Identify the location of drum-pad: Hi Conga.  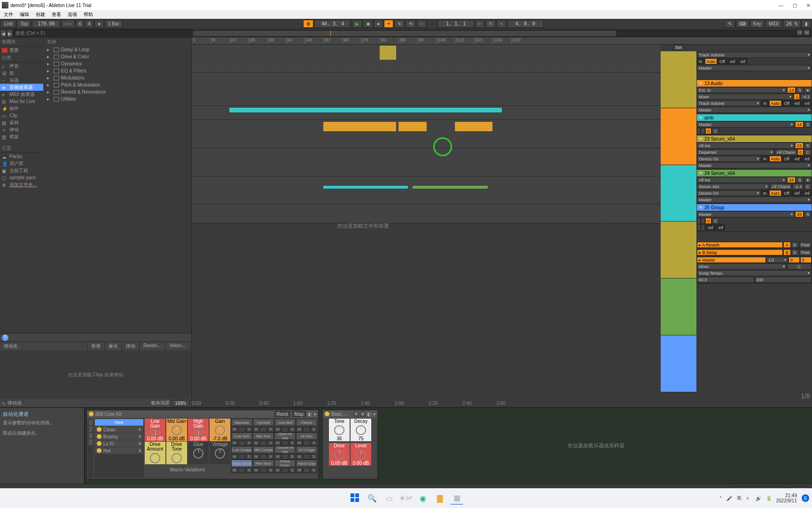
(306, 450).